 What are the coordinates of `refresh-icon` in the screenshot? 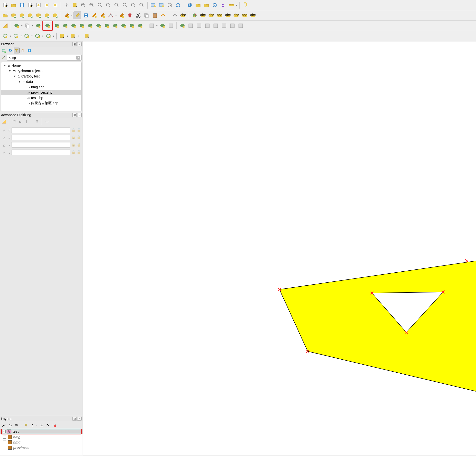 It's located at (10, 51).